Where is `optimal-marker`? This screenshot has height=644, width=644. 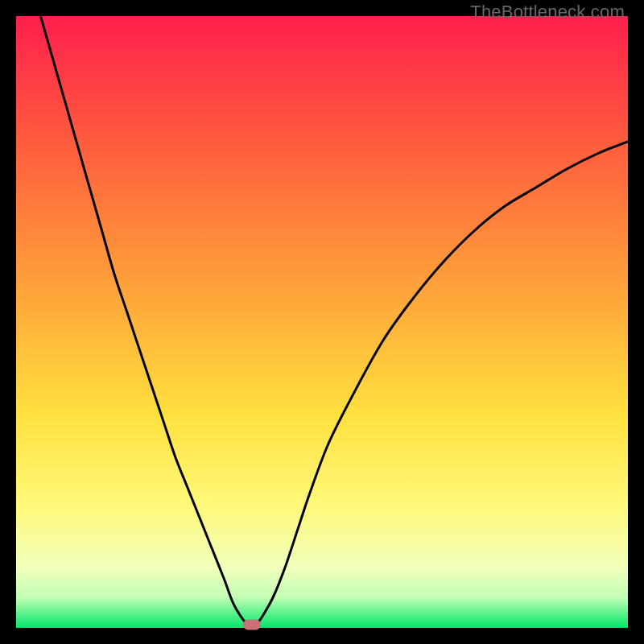
optimal-marker is located at coordinates (252, 625).